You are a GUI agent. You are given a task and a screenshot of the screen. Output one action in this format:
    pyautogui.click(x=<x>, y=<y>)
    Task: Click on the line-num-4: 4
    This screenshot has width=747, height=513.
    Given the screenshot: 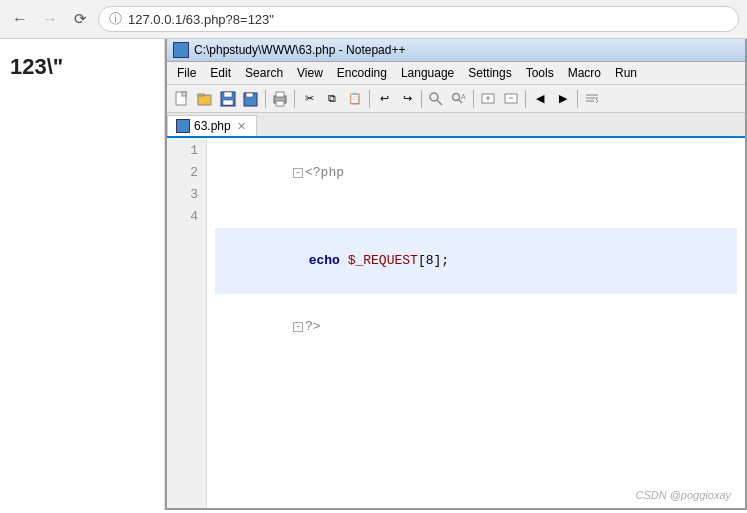 What is the action you would take?
    pyautogui.click(x=186, y=217)
    